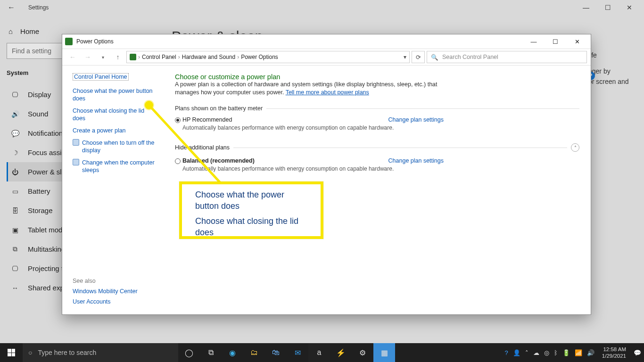  I want to click on nav-back-icon: ←, so click(73, 57).